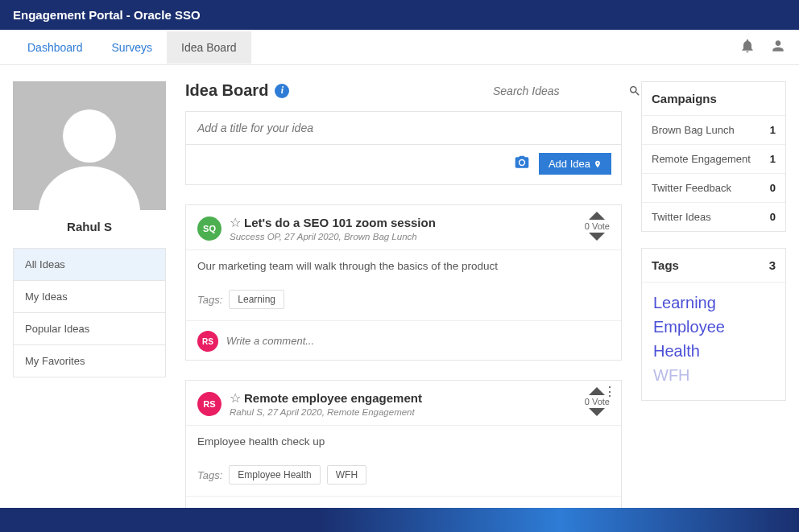 This screenshot has width=799, height=532. Describe the element at coordinates (685, 98) in the screenshot. I see `campaigns-title: Campaigns` at that location.